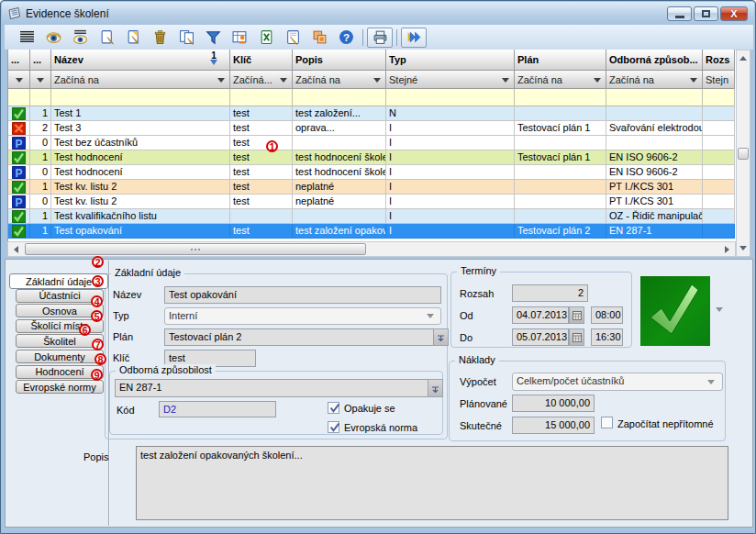 This screenshot has height=534, width=756. Describe the element at coordinates (106, 38) in the screenshot. I see `new-document-icon` at that location.